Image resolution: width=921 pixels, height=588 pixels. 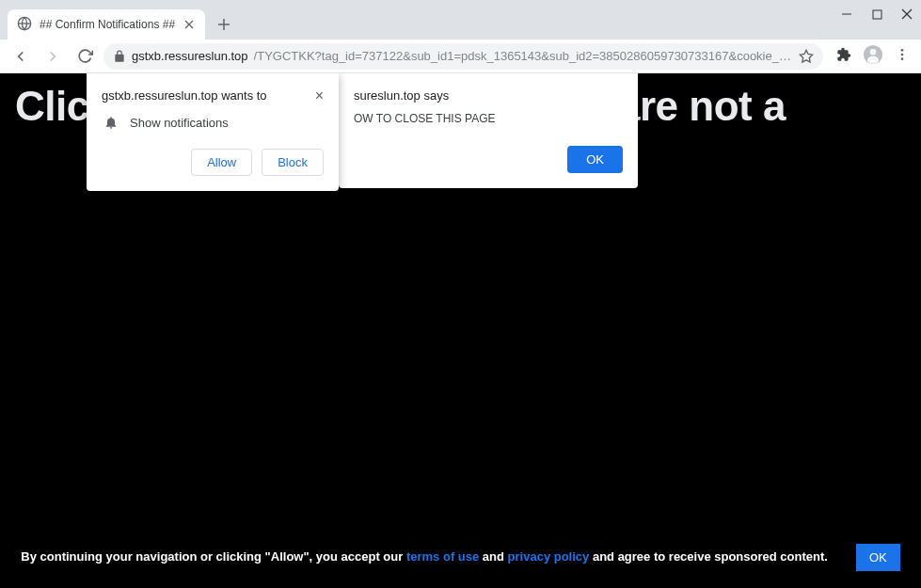 What do you see at coordinates (111, 122) in the screenshot?
I see `bell-icon` at bounding box center [111, 122].